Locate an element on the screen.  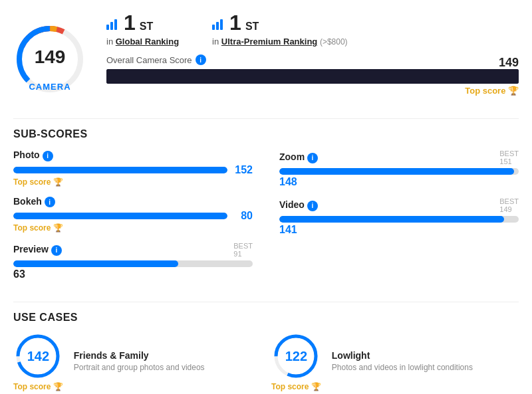
preview-bar-fill is located at coordinates (96, 264).